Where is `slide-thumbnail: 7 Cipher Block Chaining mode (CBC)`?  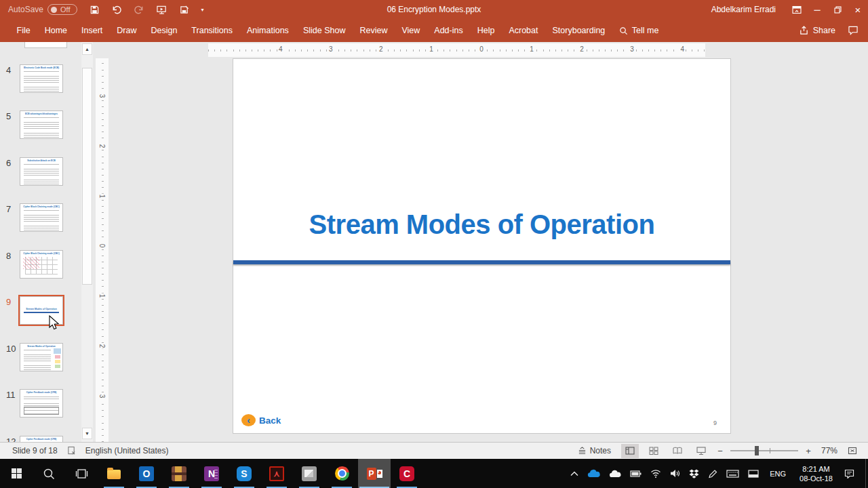
slide-thumbnail: 7 Cipher Block Chaining mode (CBC) is located at coordinates (41, 218).